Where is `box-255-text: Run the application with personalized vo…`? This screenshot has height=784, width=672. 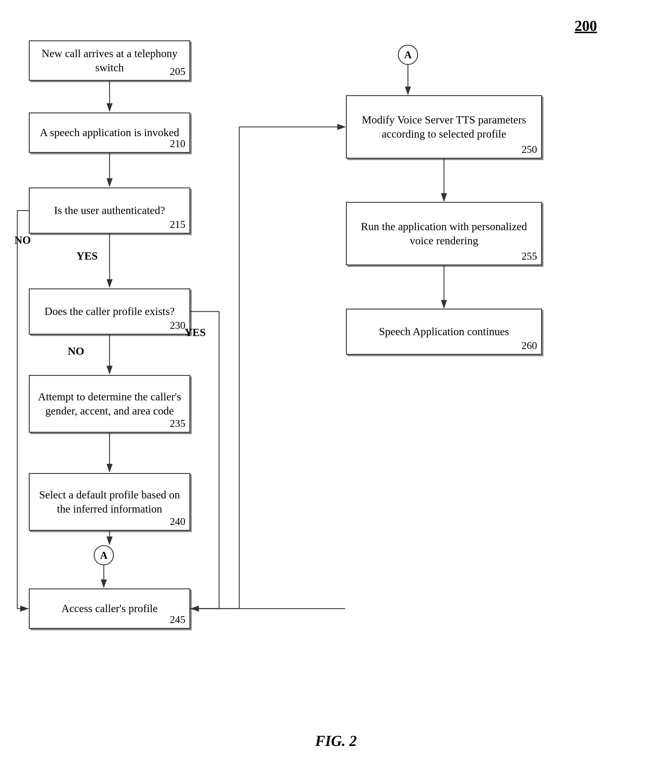 box-255-text: Run the application with personalized vo… is located at coordinates (444, 234).